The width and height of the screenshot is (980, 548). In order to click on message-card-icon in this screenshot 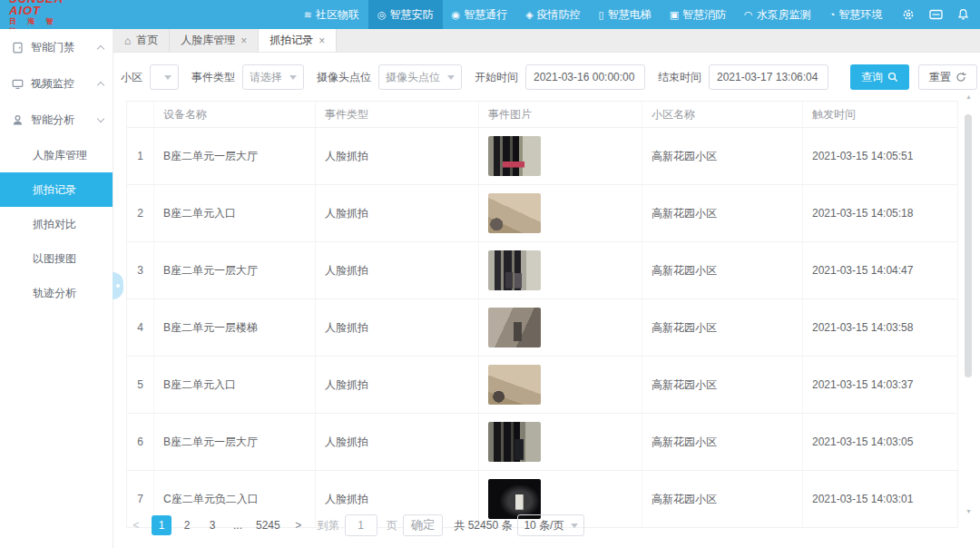, I will do `click(936, 15)`.